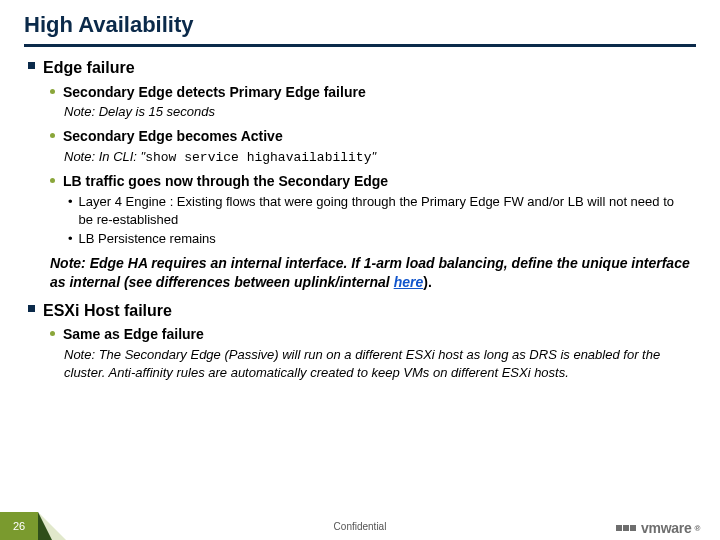 The width and height of the screenshot is (720, 540). Describe the element at coordinates (360, 525) in the screenshot. I see `footer: 26 Confidential vmware®` at that location.